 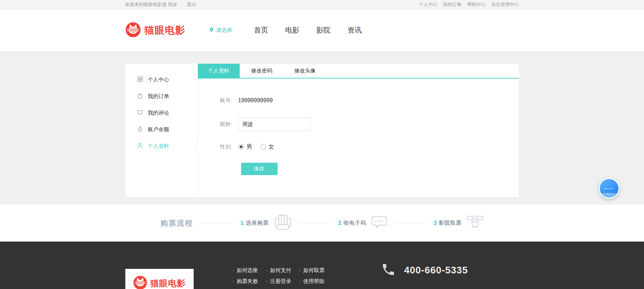 What do you see at coordinates (140, 113) in the screenshot?
I see `comment-icon` at bounding box center [140, 113].